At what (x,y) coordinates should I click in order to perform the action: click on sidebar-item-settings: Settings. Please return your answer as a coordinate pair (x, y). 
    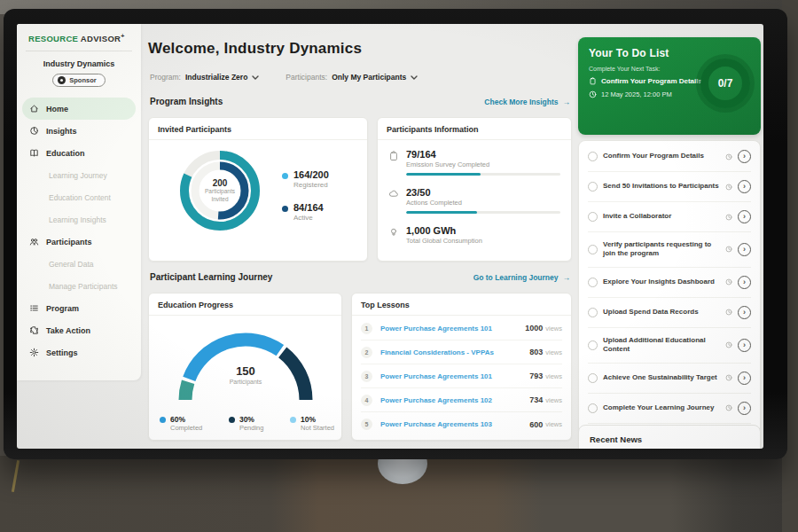
    Looking at the image, I should click on (79, 353).